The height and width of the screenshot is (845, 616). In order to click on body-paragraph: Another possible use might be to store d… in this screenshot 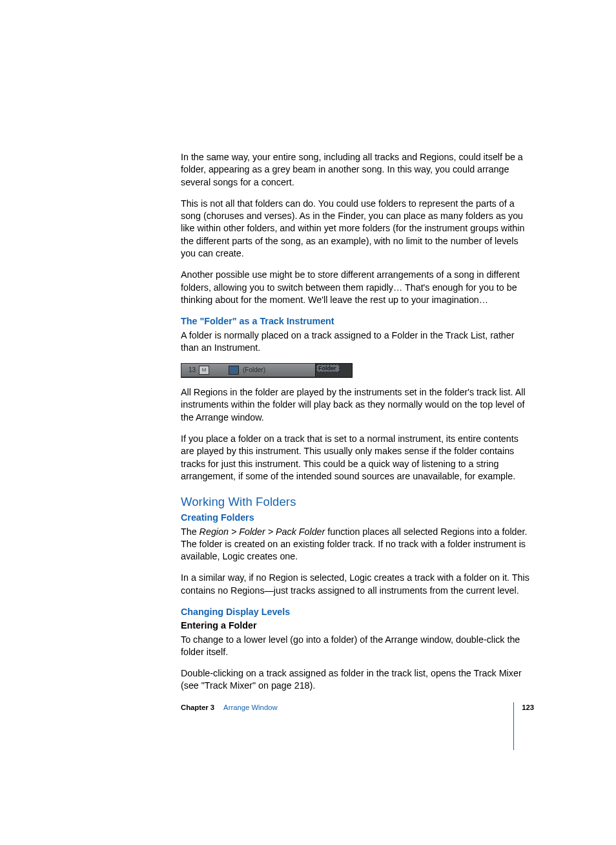, I will do `click(358, 287)`.